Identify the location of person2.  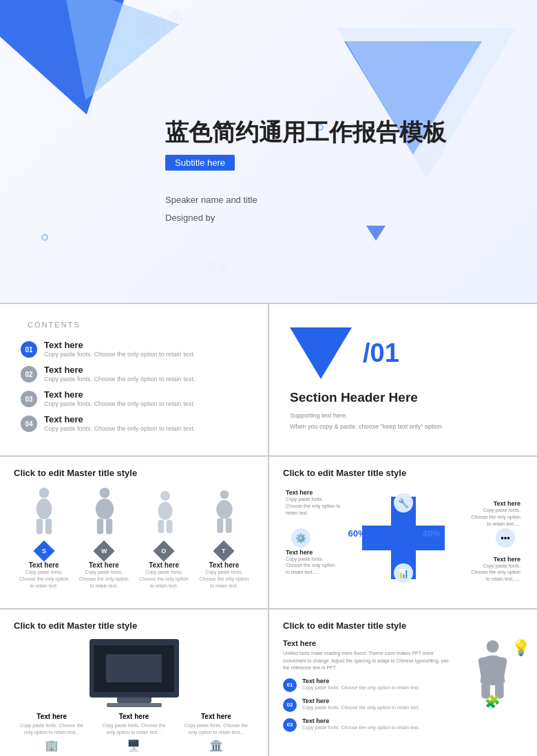
(105, 512).